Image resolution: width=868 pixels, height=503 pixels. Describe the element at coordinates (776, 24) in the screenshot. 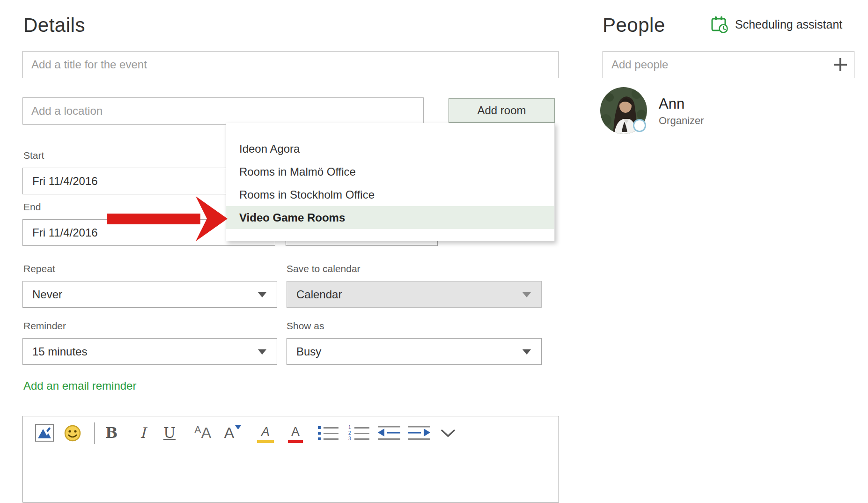

I see `scheduling-assistant-button: Scheduling assistant` at that location.